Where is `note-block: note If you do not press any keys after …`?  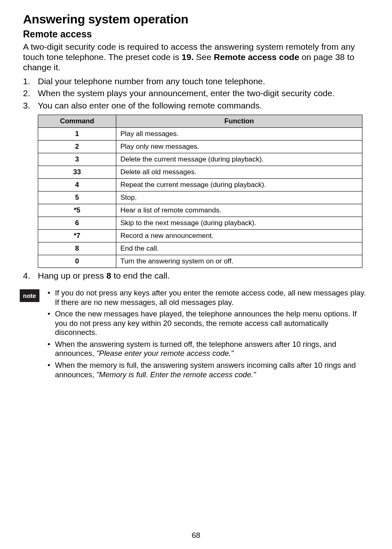 note-block: note If you do not press any keys after … is located at coordinates (196, 335).